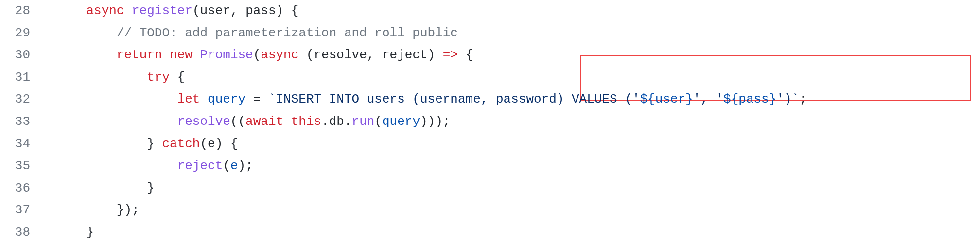 This screenshot has width=980, height=244. Describe the element at coordinates (336, 122) in the screenshot. I see `prop-db: db` at that location.